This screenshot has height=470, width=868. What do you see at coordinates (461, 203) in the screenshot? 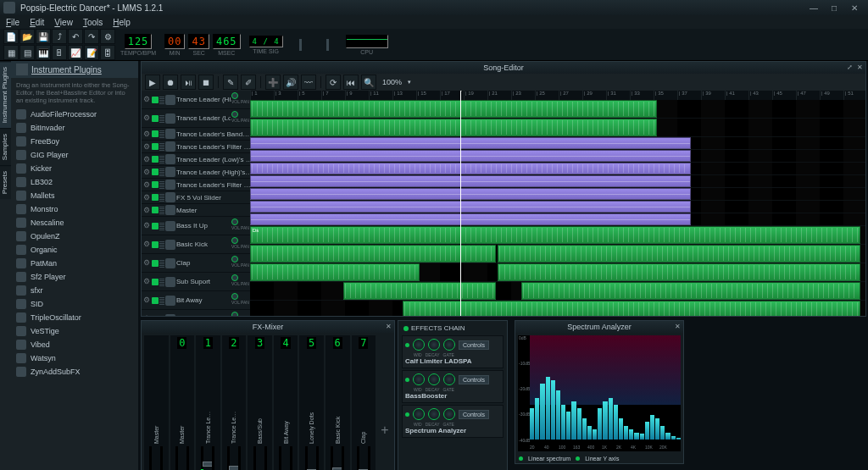
I see `playhead` at bounding box center [461, 203].